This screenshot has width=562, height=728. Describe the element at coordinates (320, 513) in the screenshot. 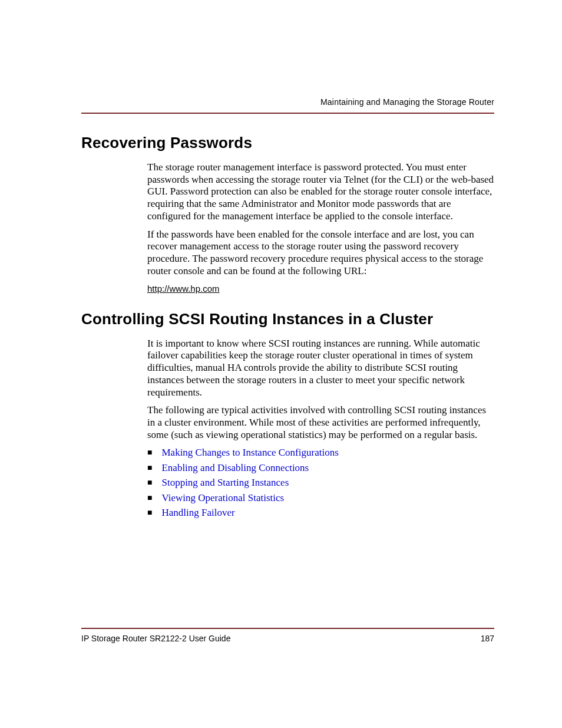

I see `list-item: ■ Handling Failover` at that location.